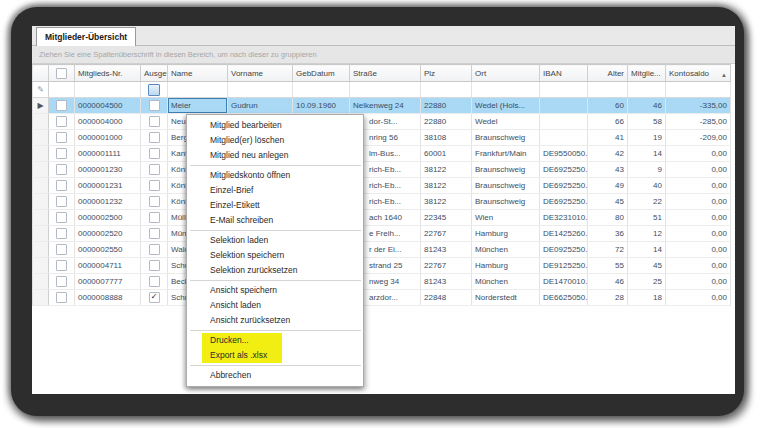  I want to click on cell-kontosaldo: -209,00, so click(698, 138).